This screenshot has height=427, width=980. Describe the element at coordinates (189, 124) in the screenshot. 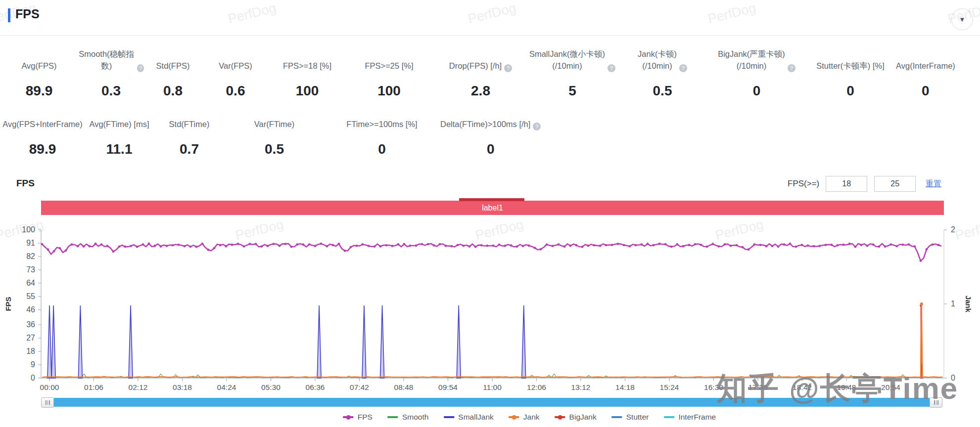

I see `stat-label: Std(FTime)?` at that location.